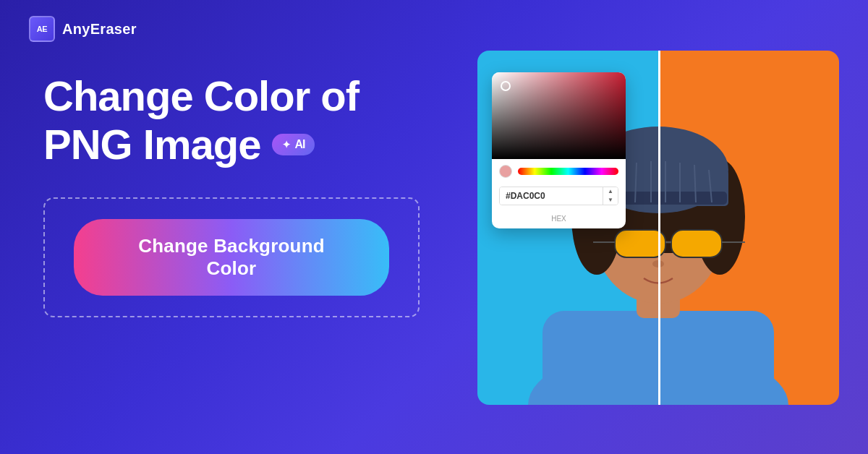 The image size is (868, 454). I want to click on hex-up-arrow: ▲, so click(610, 192).